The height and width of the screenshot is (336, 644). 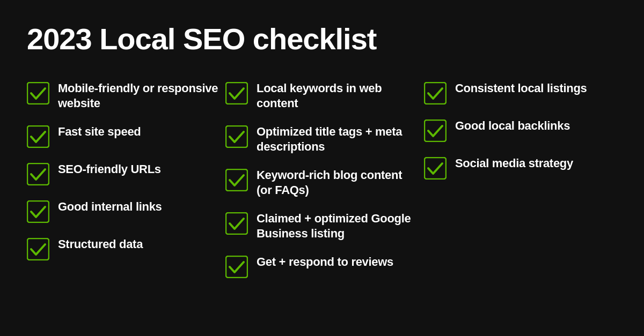 I want to click on checklist-item-keyword-blog: Keyword-rich blog content (or FAQs), so click(x=322, y=182).